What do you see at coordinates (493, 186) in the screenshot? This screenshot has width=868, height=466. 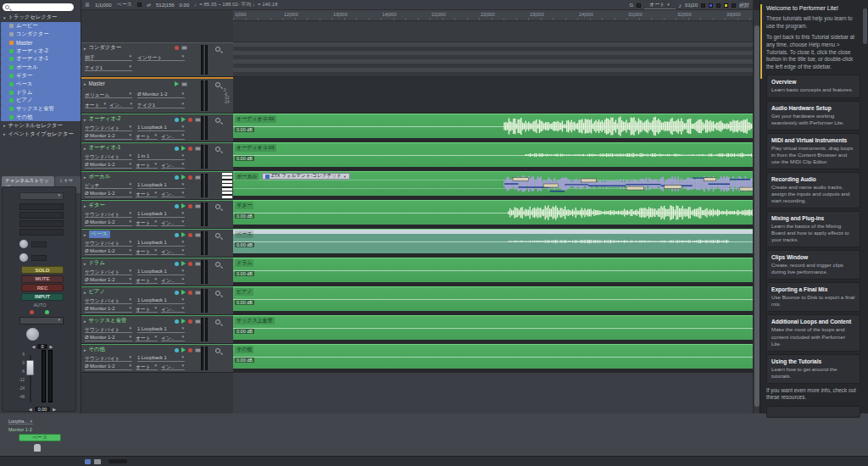 I see `lane-ボーカル: ボーカルZTX フォルマント-コレクテッド▼` at bounding box center [493, 186].